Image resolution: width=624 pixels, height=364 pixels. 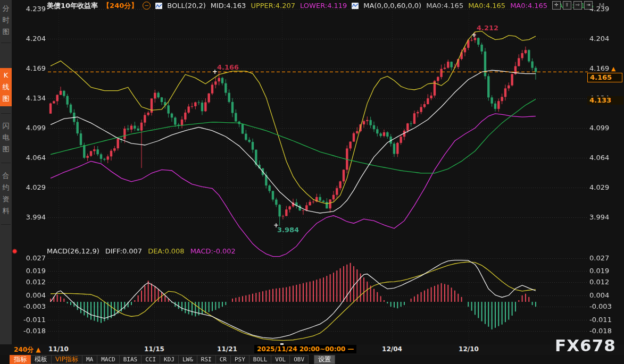 What do you see at coordinates (605, 100) in the screenshot?
I see `ma60-price-badge: 4.133` at bounding box center [605, 100].